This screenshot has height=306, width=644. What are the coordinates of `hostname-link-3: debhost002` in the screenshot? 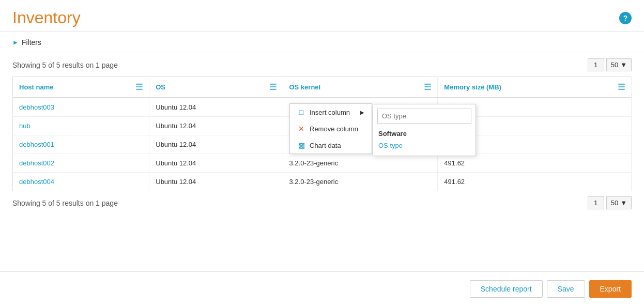 It's located at (37, 163).